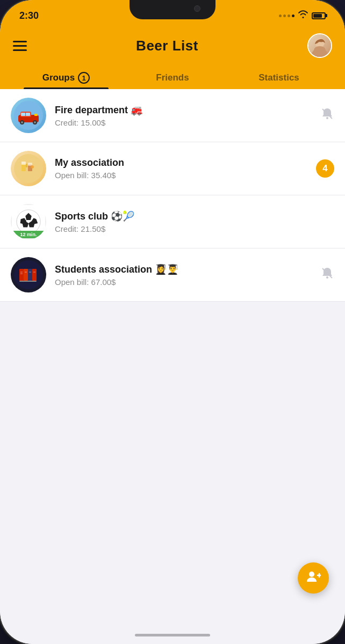 The height and width of the screenshot is (644, 345). Describe the element at coordinates (84, 78) in the screenshot. I see `tab-groups-badge: 1` at that location.